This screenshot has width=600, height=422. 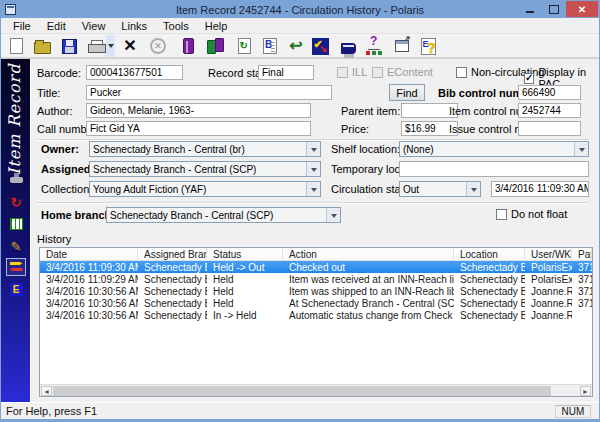 What do you see at coordinates (548, 267) in the screenshot?
I see `table-cell: PolarisExe...` at bounding box center [548, 267].